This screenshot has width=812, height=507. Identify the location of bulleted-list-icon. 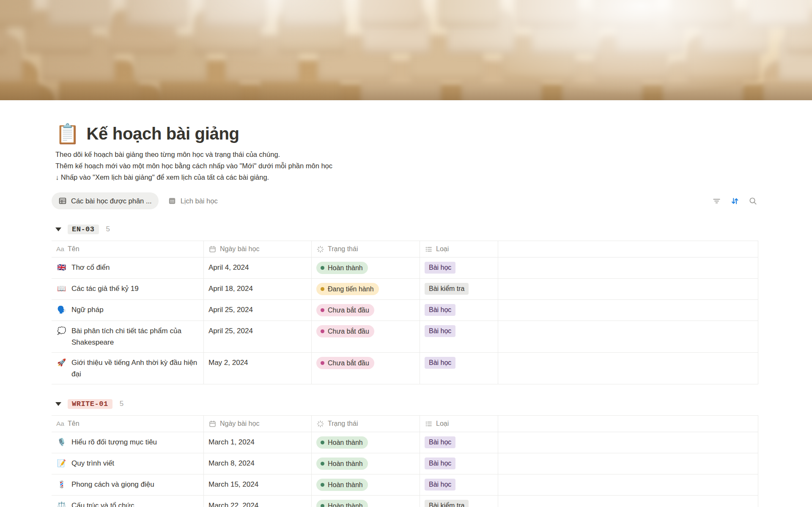
(429, 249).